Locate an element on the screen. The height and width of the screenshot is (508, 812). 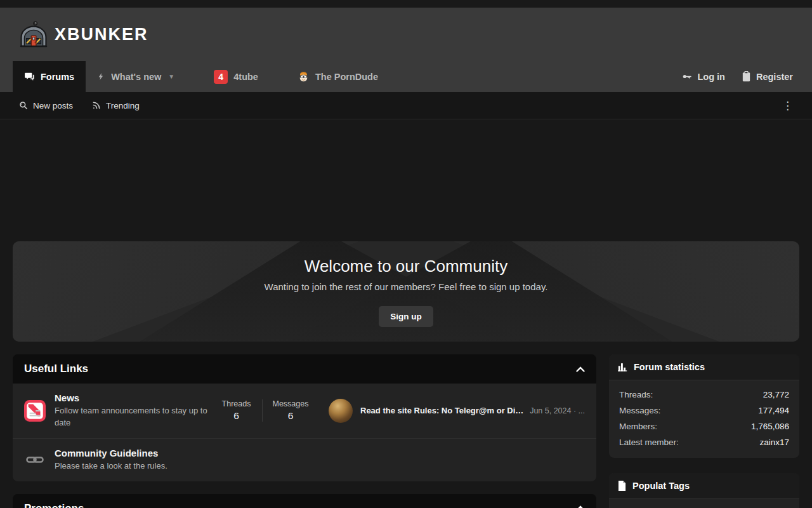
tab-label: The PornDude is located at coordinates (346, 77).